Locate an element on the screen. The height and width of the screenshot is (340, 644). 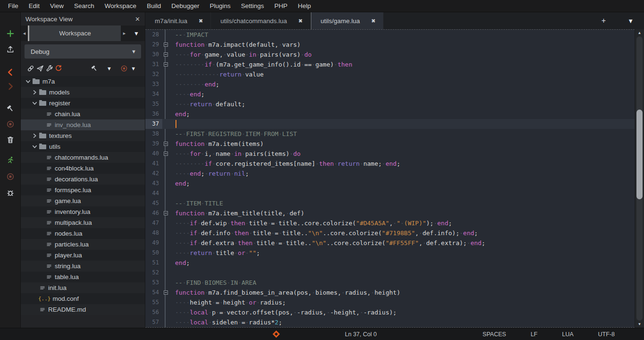
code-line-28: 28--·IMPACT is located at coordinates (390, 35).